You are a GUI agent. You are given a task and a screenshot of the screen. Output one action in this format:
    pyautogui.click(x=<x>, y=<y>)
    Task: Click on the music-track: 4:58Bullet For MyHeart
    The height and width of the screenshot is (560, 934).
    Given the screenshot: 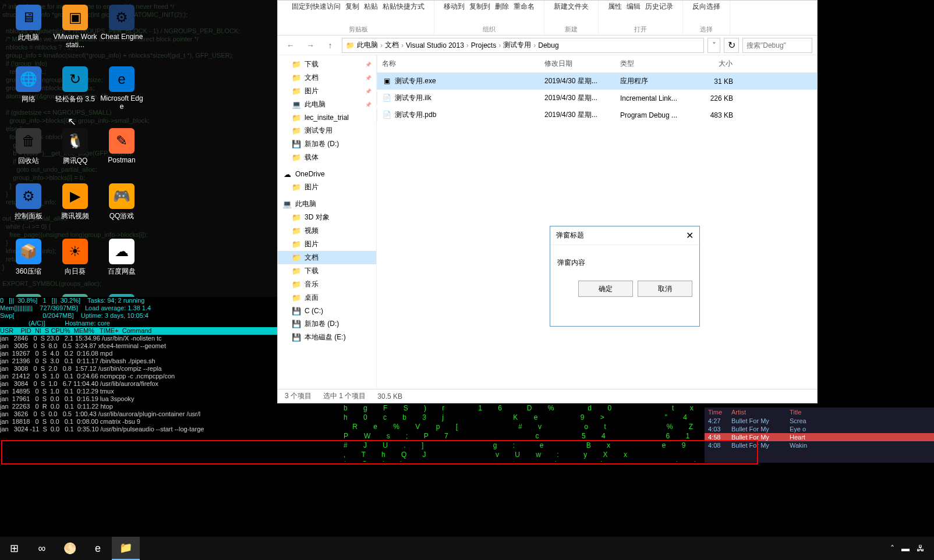 What is the action you would take?
    pyautogui.click(x=819, y=437)
    